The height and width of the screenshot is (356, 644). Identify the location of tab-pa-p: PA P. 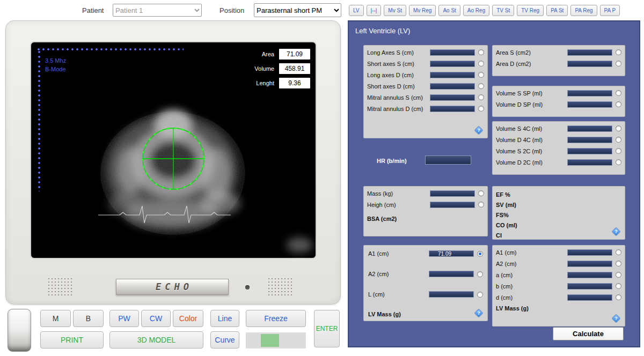
(610, 11).